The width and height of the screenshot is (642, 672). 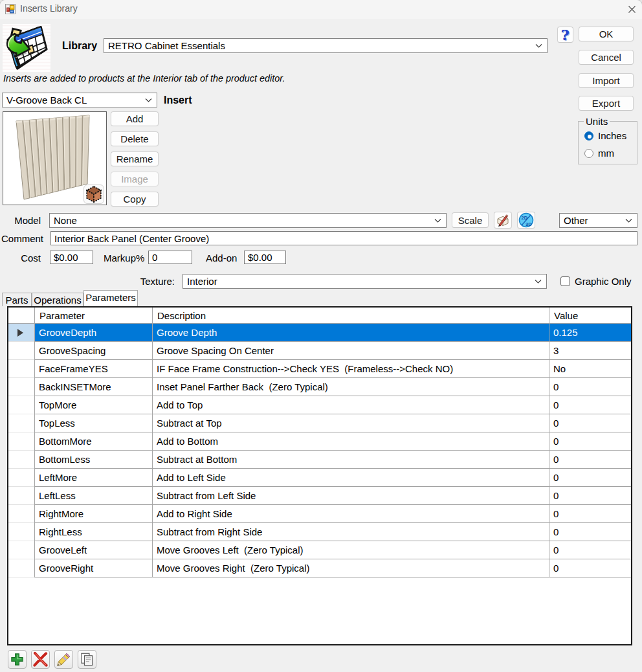 I want to click on cell-parameter: GrooveRight, so click(x=93, y=568).